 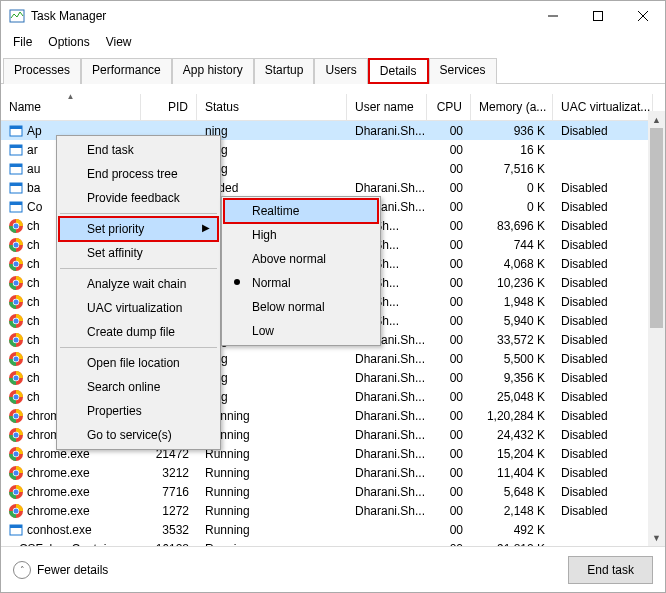 What do you see at coordinates (340, 71) in the screenshot?
I see `tab-users: Users` at bounding box center [340, 71].